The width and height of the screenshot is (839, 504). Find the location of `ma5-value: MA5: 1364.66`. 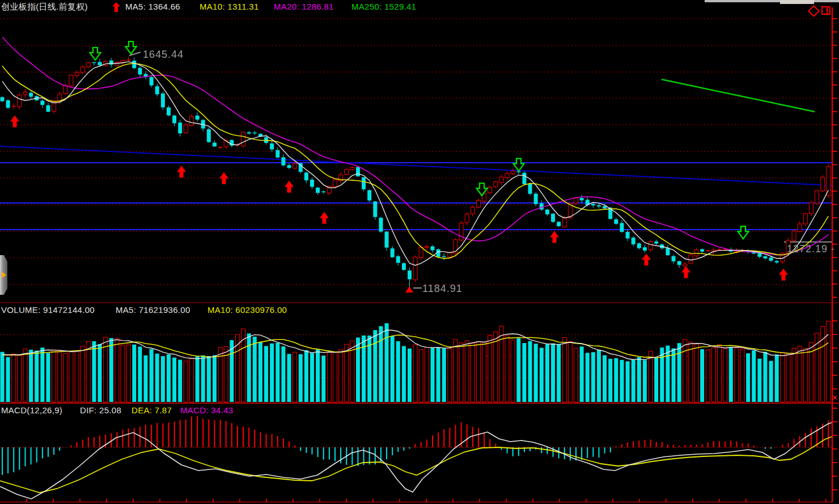

ma5-value: MA5: 1364.66 is located at coordinates (153, 7).